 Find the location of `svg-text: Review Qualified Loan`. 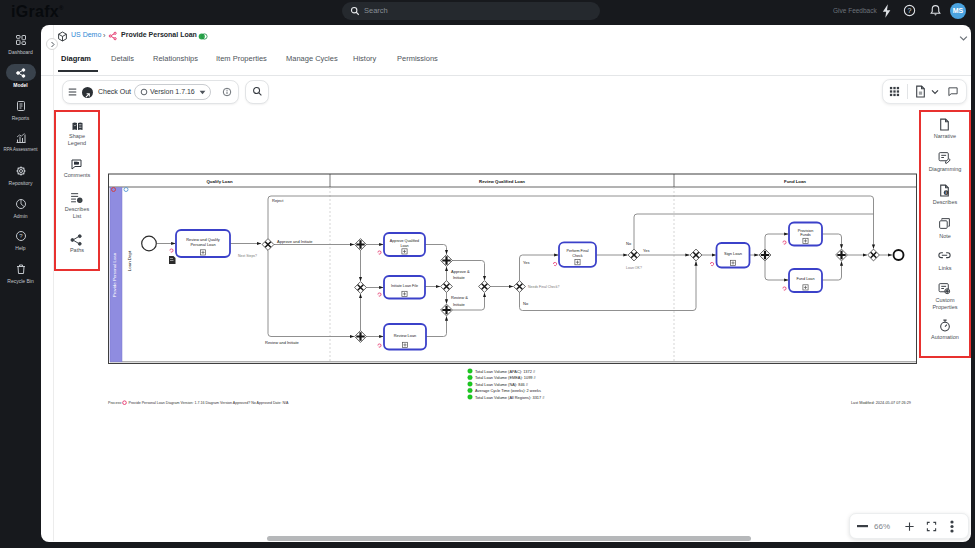

svg-text: Review Qualified Loan is located at coordinates (502, 182).